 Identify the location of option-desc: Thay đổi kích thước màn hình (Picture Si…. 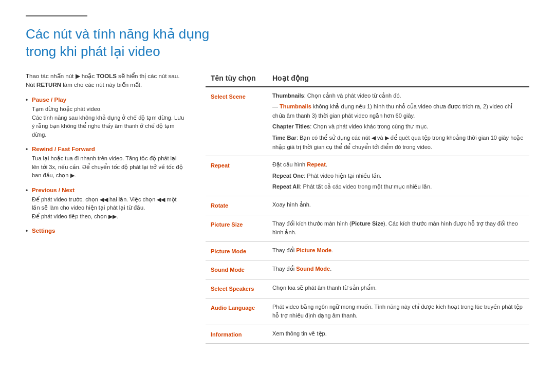
(398, 228).